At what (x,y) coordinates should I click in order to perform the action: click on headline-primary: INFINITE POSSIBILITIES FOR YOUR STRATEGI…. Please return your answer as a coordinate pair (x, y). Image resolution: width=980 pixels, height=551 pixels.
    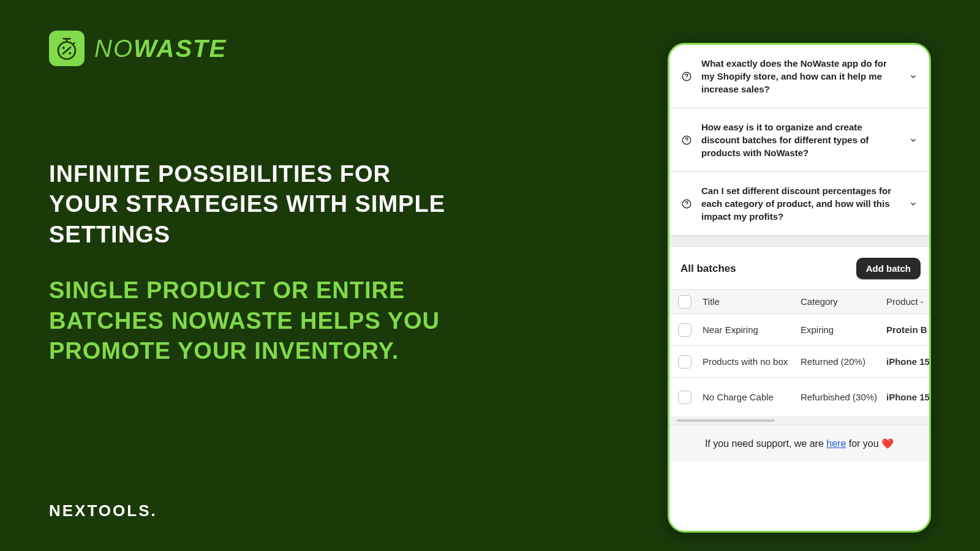
    Looking at the image, I should click on (257, 204).